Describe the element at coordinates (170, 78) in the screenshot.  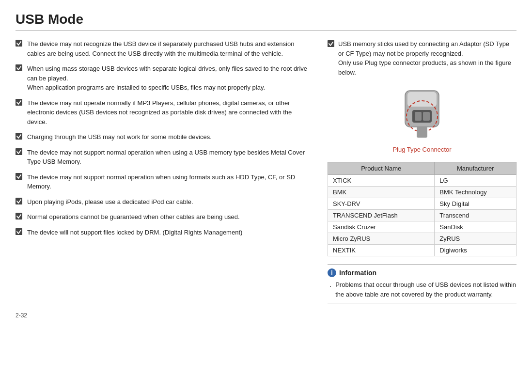
I see `bullet-text: When using mass storage USB devices with…` at that location.